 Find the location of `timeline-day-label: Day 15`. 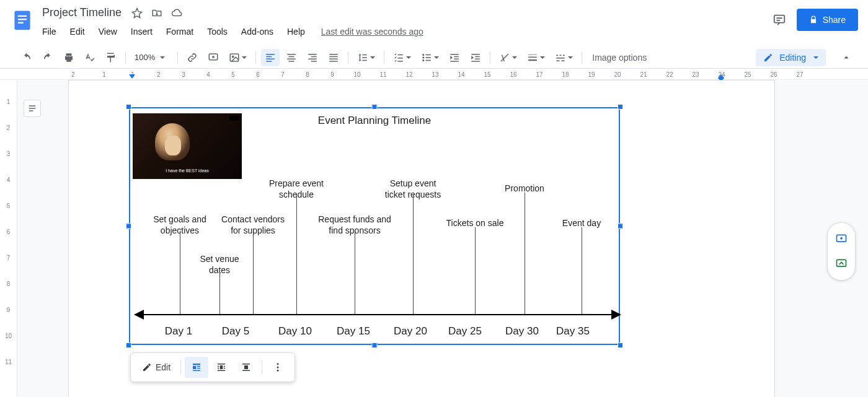

timeline-day-label: Day 15 is located at coordinates (353, 331).